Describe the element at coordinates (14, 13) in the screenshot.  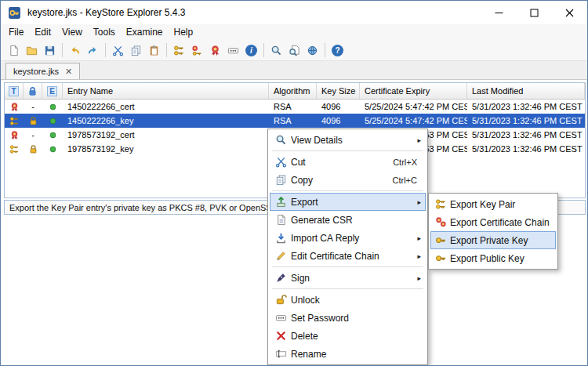
I see `app-icon` at that location.